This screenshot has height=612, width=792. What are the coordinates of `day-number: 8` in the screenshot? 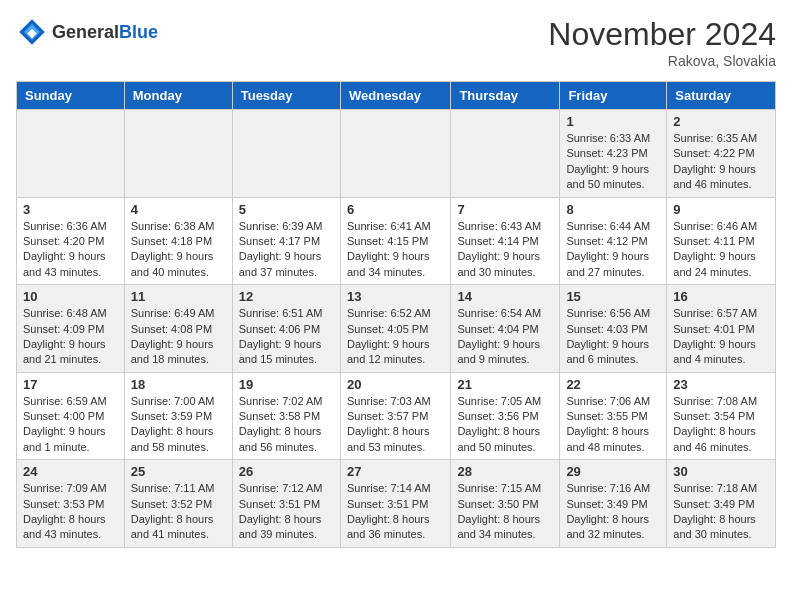 It's located at (613, 210).